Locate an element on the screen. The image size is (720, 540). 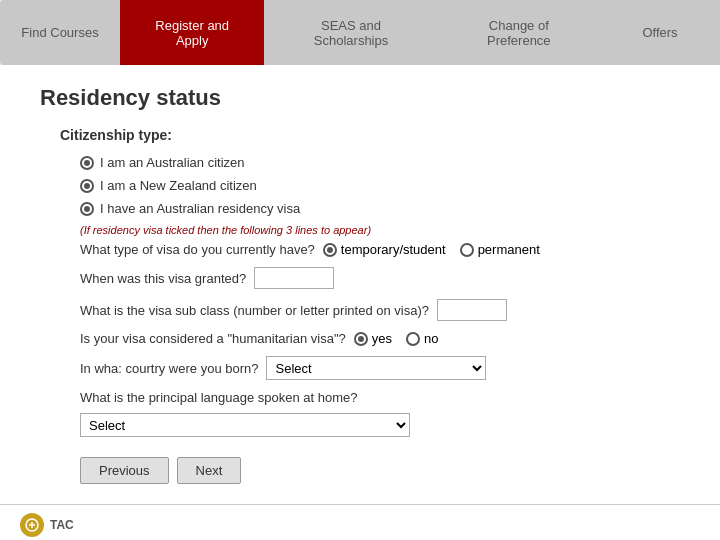
language-select: Select is located at coordinates (245, 425).